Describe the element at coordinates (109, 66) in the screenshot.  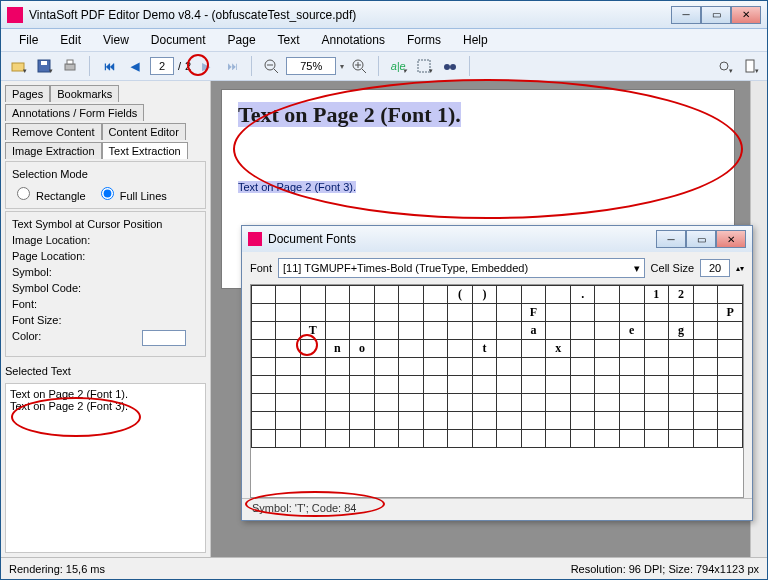
I see `first-page-button: ⏮` at that location.